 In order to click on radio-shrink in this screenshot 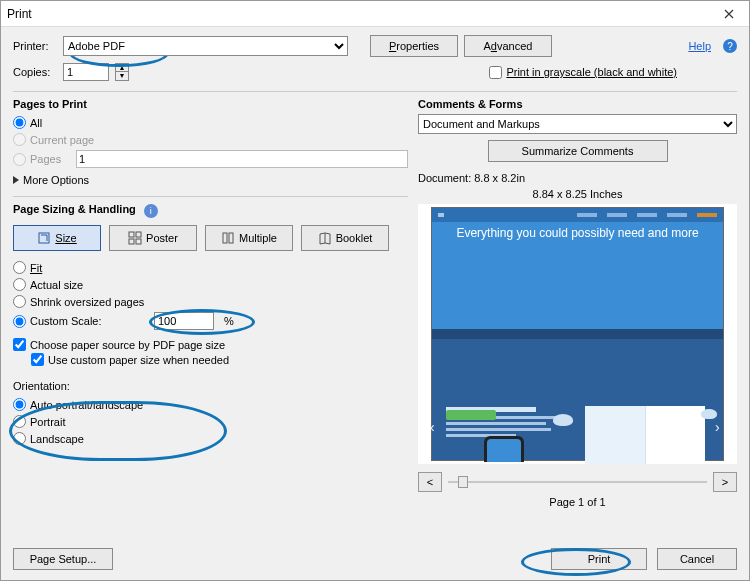, I will do `click(20, 302)`.